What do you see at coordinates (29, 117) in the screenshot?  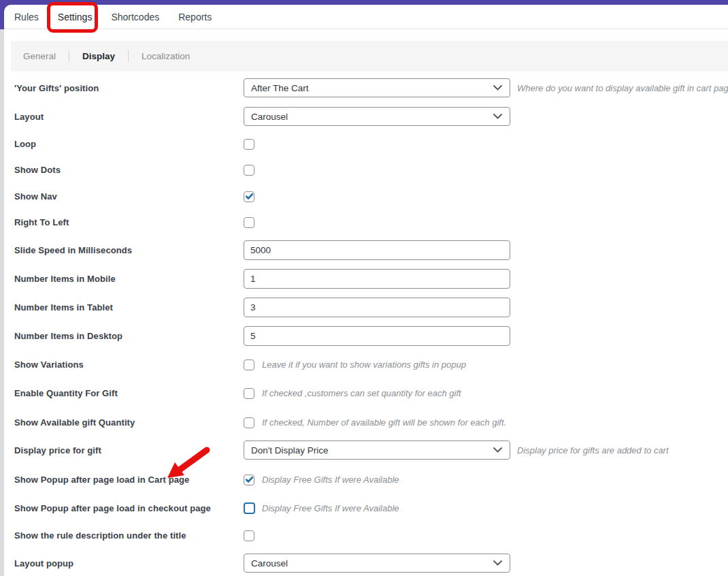 I see `field-label: Layout` at bounding box center [29, 117].